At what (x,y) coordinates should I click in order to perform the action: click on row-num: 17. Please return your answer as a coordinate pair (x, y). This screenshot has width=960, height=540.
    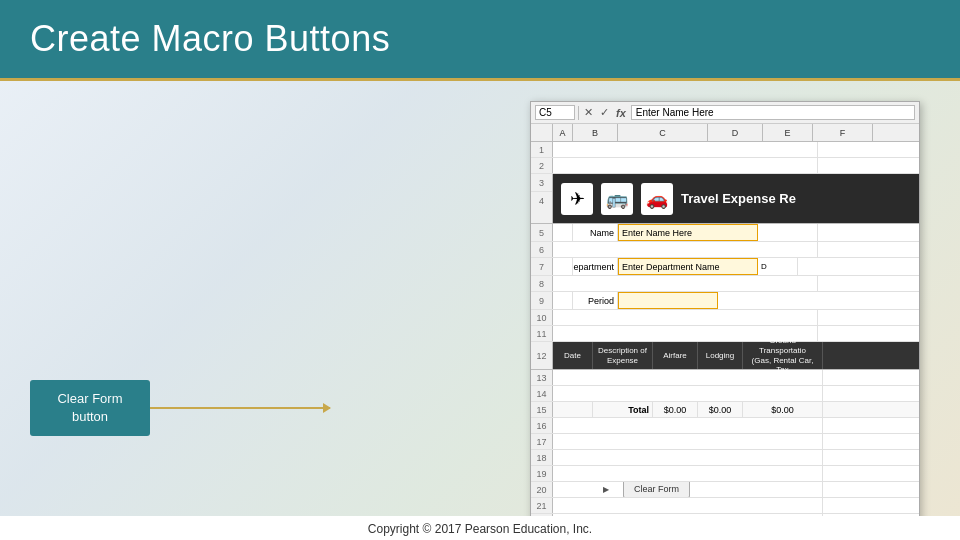
    Looking at the image, I should click on (542, 442).